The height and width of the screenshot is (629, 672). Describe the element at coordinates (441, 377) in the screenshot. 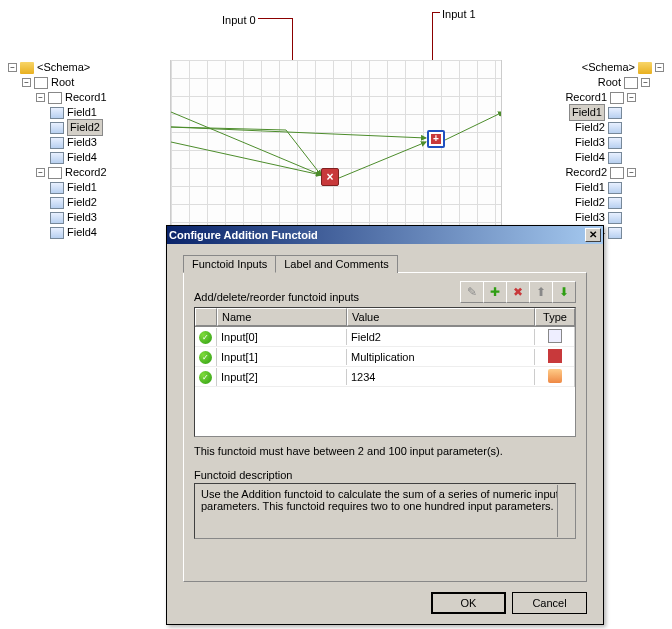

I see `cell-value: 1234` at that location.